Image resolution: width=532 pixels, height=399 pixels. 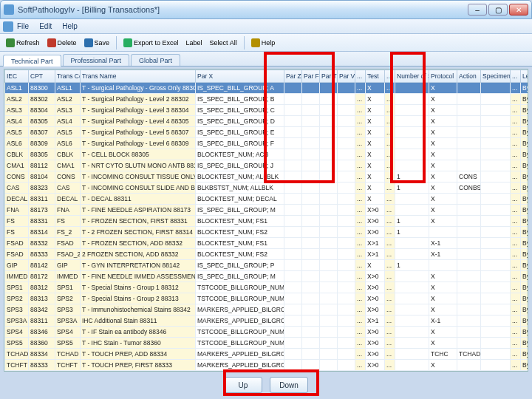 I want to click on col-parz: Par Z, so click(x=293, y=77).